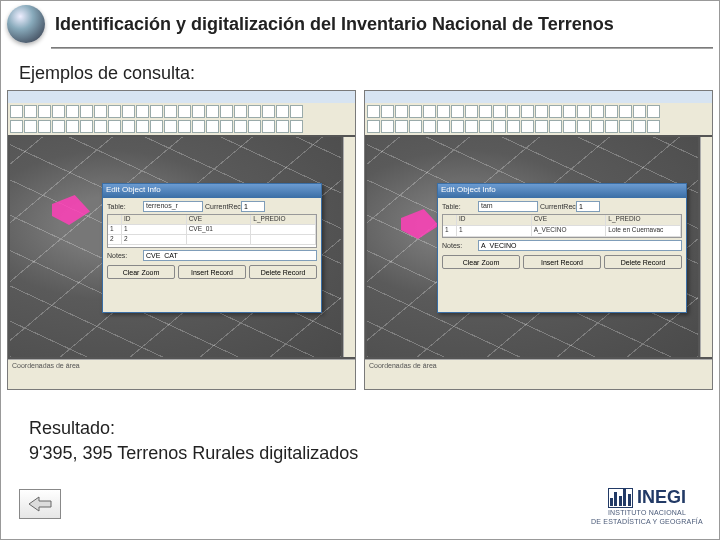  What do you see at coordinates (562, 226) in the screenshot?
I see `record-grid: ID CVE L_PREDIO 1 1 A_VECINO Lote en Cue…` at bounding box center [562, 226].